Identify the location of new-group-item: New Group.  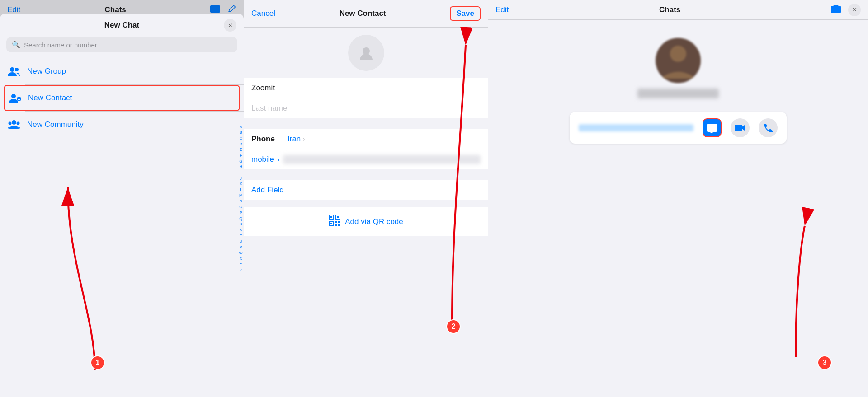
(122, 71).